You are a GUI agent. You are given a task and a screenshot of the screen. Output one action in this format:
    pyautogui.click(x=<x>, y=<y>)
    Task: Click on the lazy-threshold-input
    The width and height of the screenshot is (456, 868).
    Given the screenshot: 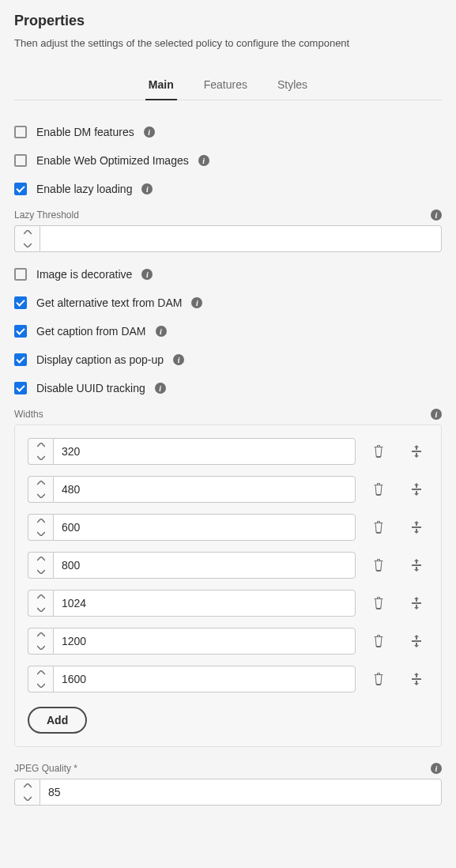 What is the action you would take?
    pyautogui.click(x=240, y=239)
    